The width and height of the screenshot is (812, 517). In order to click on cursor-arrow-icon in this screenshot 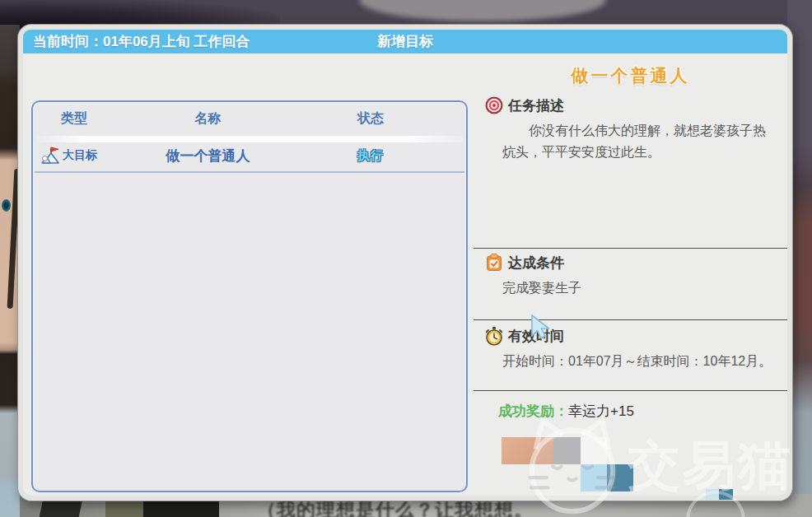, I will do `click(542, 327)`.